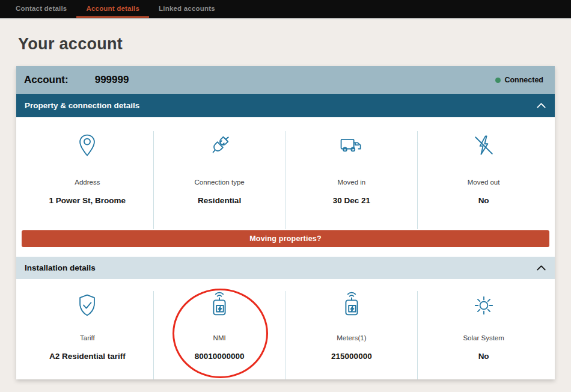  I want to click on stat-label: Moved in, so click(352, 182).